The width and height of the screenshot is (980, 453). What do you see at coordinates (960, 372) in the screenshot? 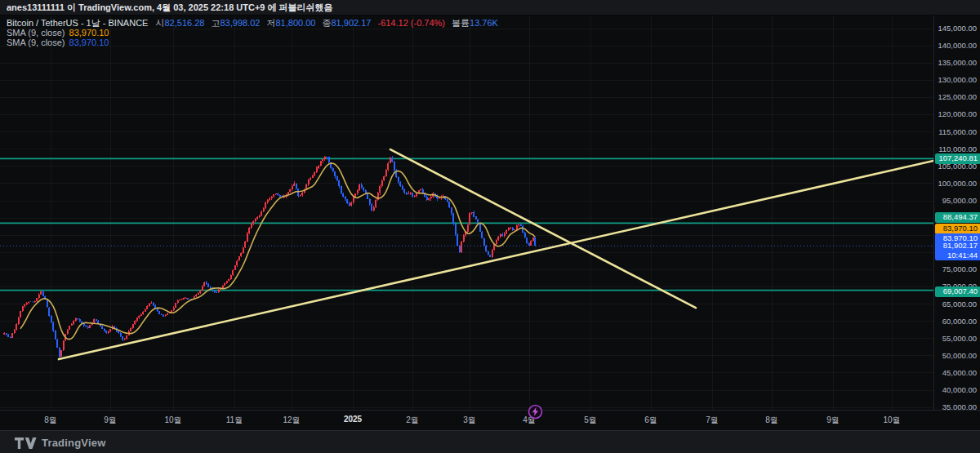
I see `y-tick-label: 45,000.00` at bounding box center [960, 372].